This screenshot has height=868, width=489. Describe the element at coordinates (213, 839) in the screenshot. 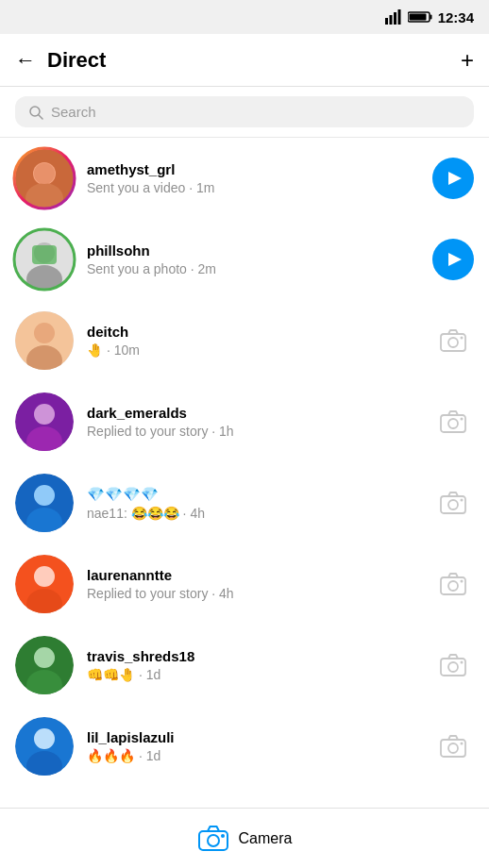

I see `camera-bottom-icon` at that location.